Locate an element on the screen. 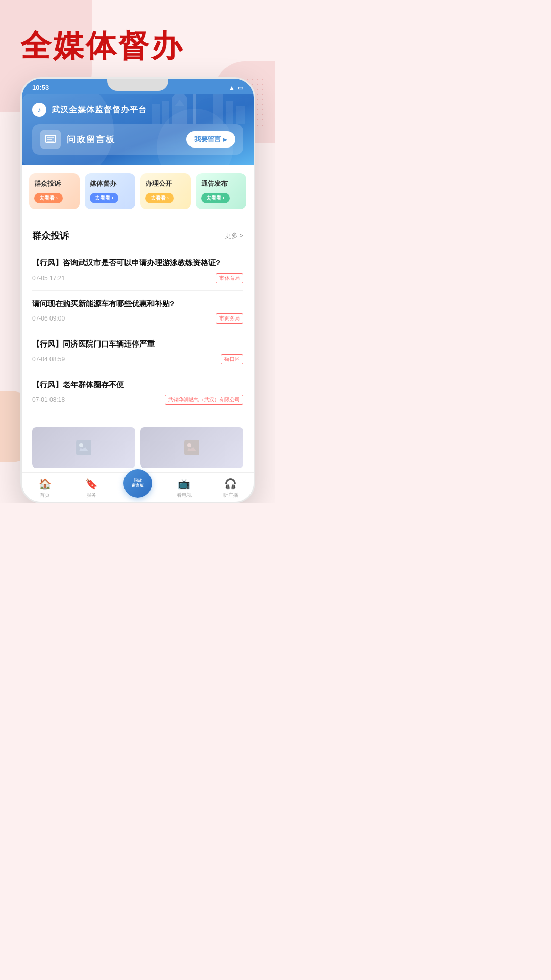 The image size is (551, 980). news-meta-0: 07-05 17:21 市体育局 is located at coordinates (138, 278).